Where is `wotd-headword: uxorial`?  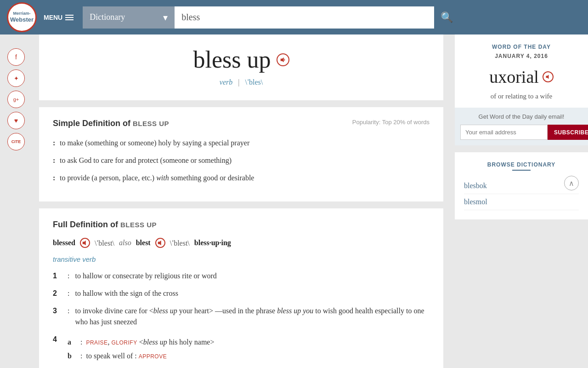
wotd-headword: uxorial is located at coordinates (514, 77).